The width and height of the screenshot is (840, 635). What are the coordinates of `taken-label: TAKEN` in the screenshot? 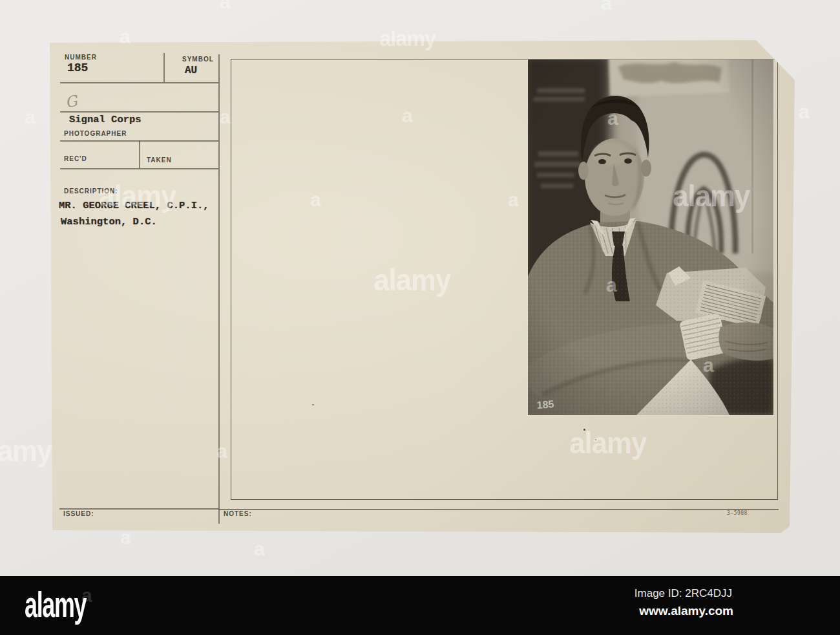 It's located at (159, 160).